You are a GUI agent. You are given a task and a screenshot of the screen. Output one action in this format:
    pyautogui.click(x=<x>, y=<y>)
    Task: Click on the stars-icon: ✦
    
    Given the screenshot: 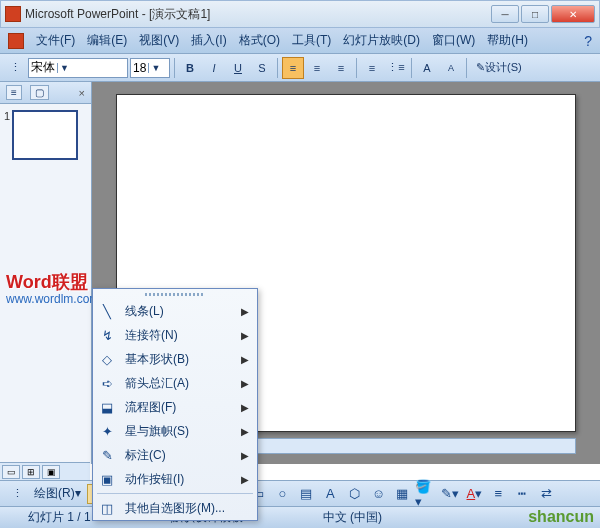 What is the action you would take?
    pyautogui.click(x=107, y=431)
    